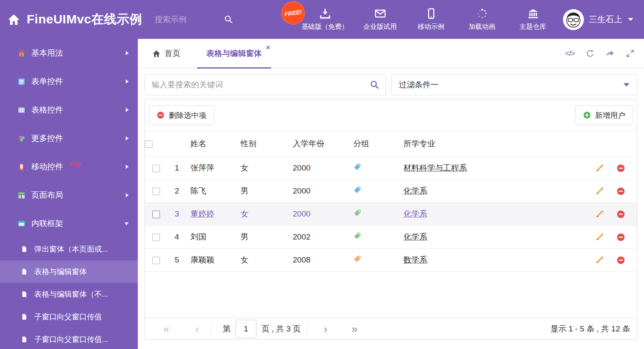  I want to click on user-menu: 三生石上, so click(603, 20).